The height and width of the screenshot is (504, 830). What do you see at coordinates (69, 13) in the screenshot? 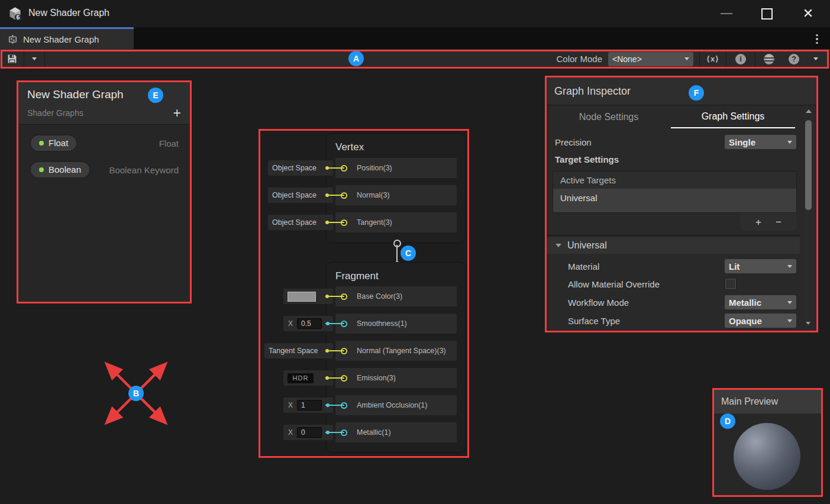
I see `window-title: New Shader Graph` at bounding box center [69, 13].